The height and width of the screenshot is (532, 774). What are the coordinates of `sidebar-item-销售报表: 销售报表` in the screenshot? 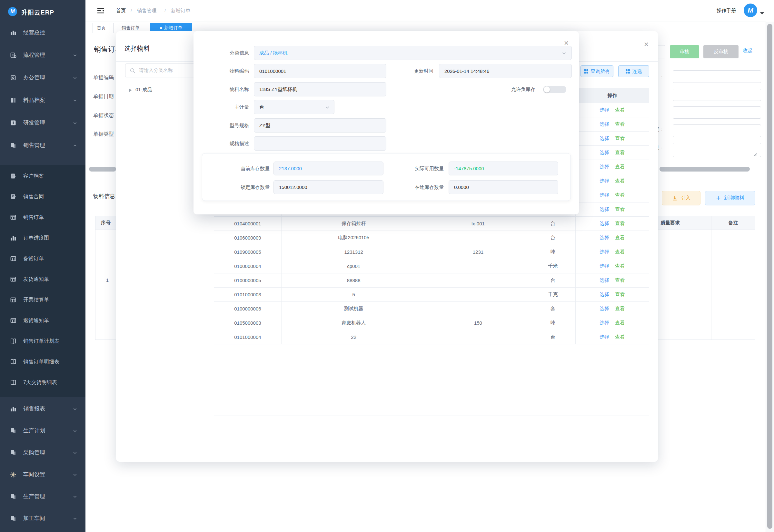 It's located at (43, 409).